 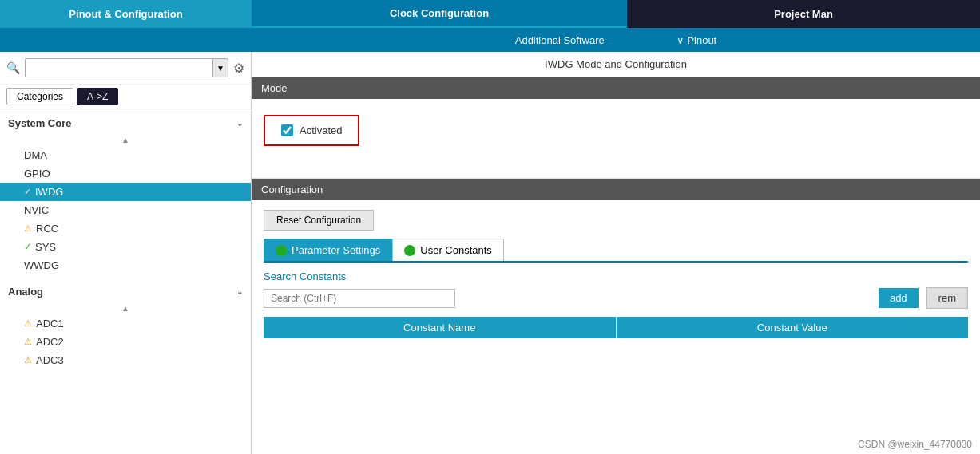 I want to click on collapse-arrow-analog: ▲, so click(x=125, y=308).